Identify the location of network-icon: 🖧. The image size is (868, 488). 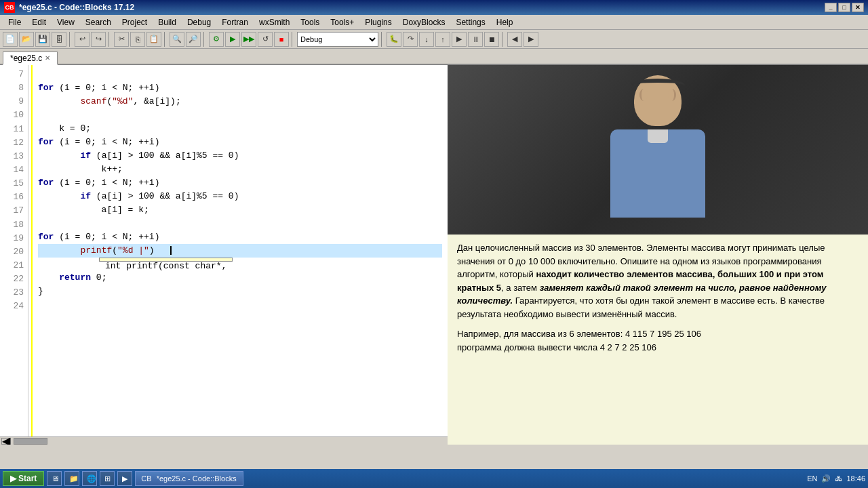
(838, 479).